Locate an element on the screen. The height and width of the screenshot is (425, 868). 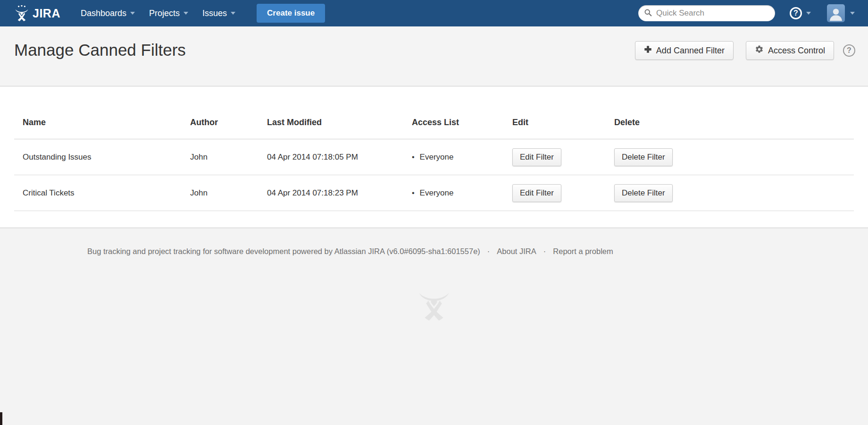
page-help-icon: ? is located at coordinates (849, 51).